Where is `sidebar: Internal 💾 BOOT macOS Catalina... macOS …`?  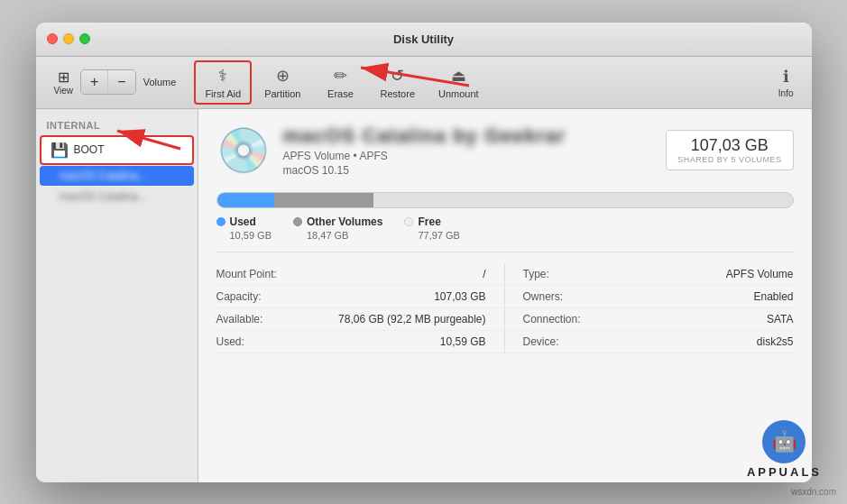
sidebar: Internal 💾 BOOT macOS Catalina... macOS … is located at coordinates (117, 296).